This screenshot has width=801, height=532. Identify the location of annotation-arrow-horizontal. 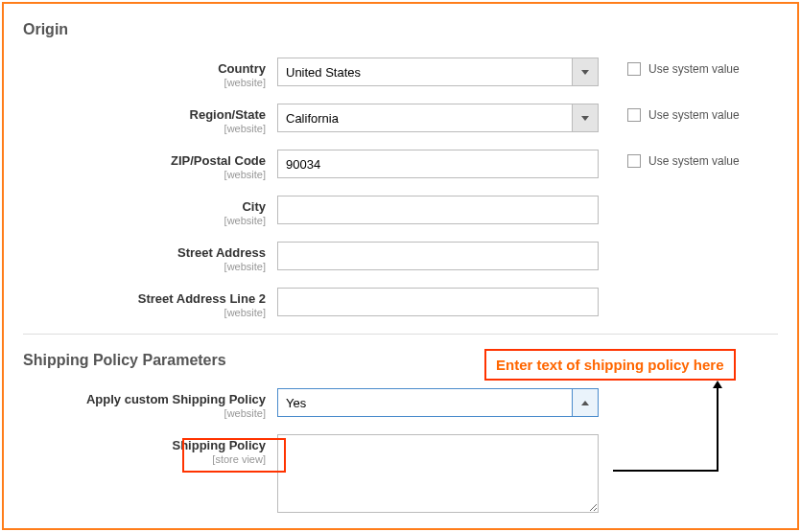
(666, 471).